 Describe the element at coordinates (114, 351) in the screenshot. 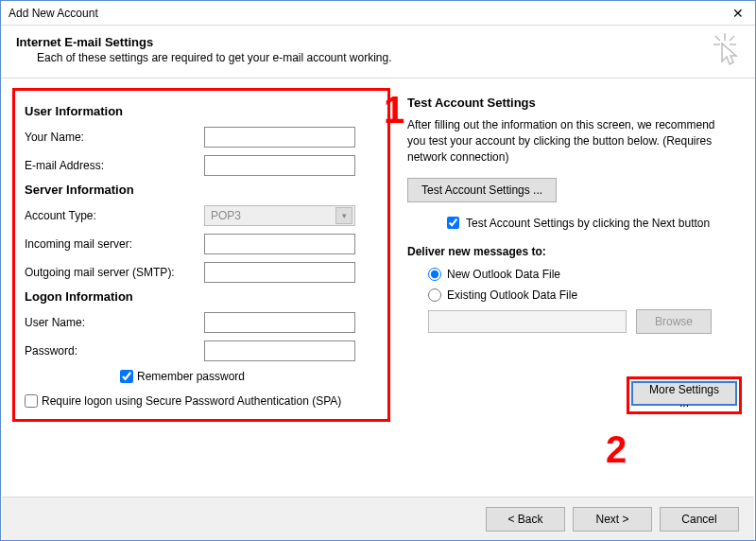

I see `password-label: Password:` at that location.